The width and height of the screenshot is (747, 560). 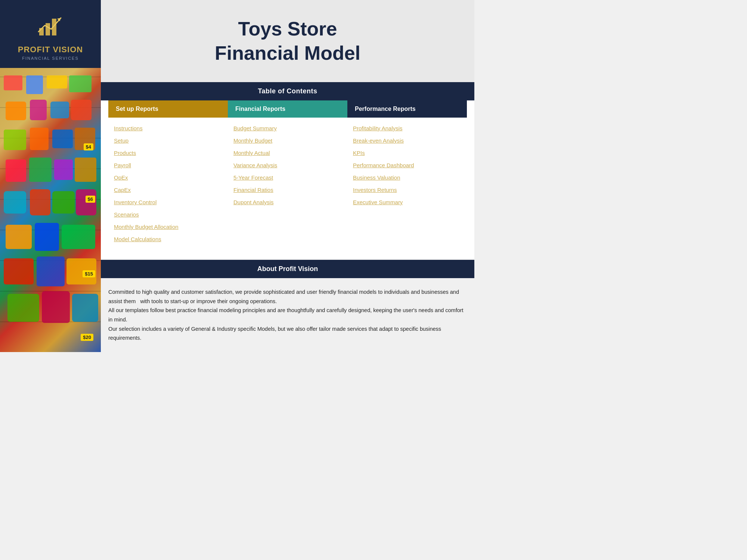 I want to click on link-investors-returns: Investors Returns, so click(x=407, y=190).